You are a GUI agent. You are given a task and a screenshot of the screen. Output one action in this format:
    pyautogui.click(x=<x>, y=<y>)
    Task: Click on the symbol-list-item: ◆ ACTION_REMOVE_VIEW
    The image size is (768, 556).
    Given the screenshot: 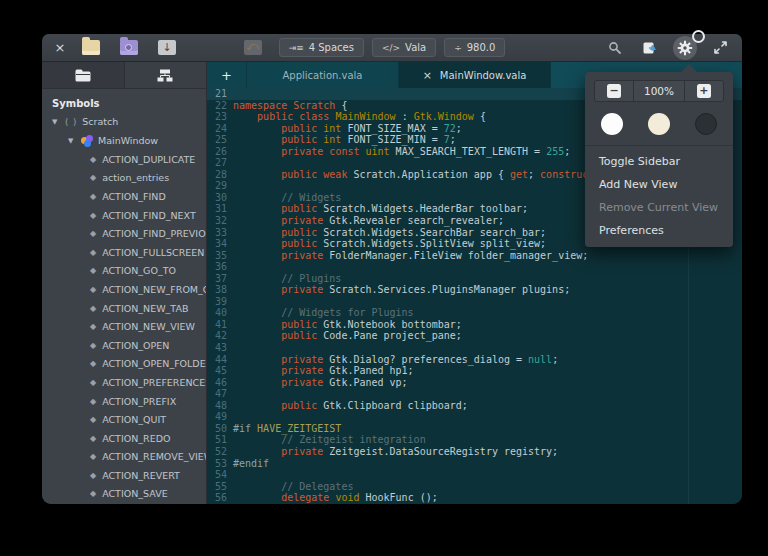 What is the action you would take?
    pyautogui.click(x=124, y=458)
    